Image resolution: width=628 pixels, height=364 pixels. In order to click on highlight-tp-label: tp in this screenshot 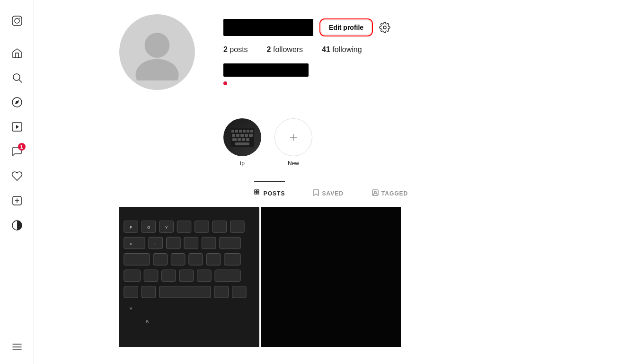, I will do `click(242, 163)`.